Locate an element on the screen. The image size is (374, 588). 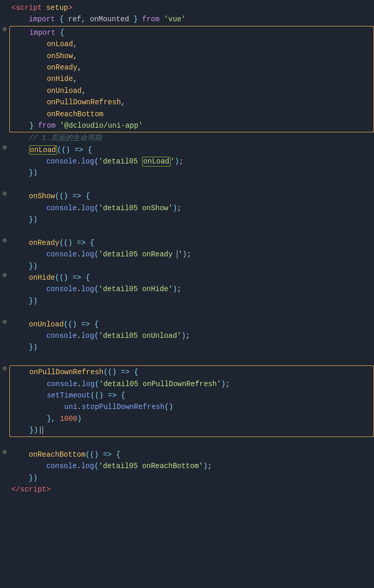
line-33: console.log('detail05 onPullDownRefresh'… is located at coordinates (187, 384).